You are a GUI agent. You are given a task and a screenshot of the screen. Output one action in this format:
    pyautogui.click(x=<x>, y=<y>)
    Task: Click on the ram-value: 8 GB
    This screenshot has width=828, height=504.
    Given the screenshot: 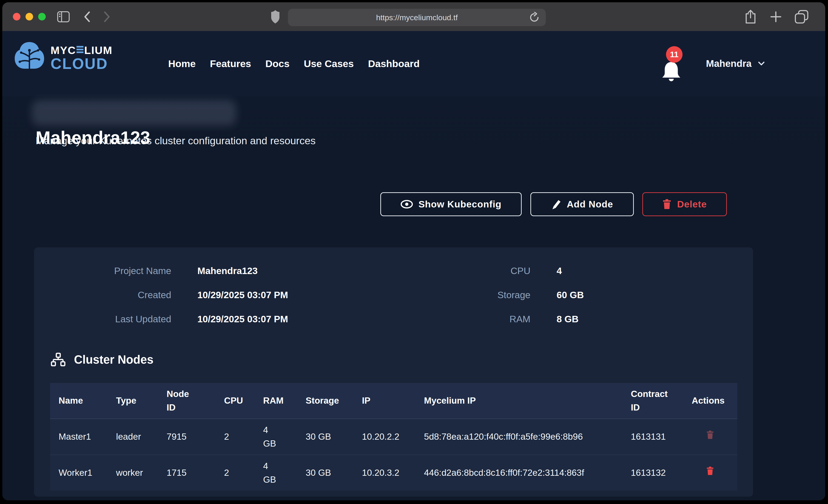 What is the action you would take?
    pyautogui.click(x=642, y=319)
    